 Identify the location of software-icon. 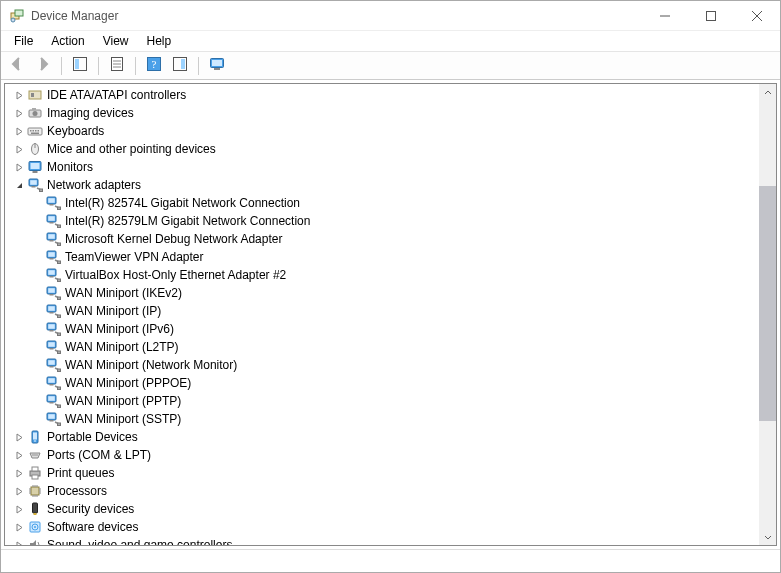
(35, 527).